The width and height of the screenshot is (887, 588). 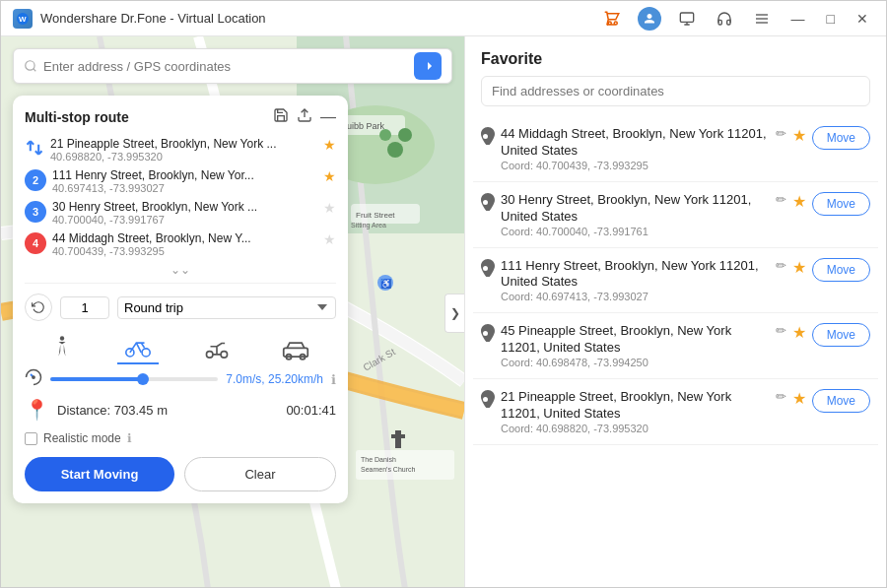 What do you see at coordinates (799, 268) in the screenshot?
I see `fav-star-3: ★` at bounding box center [799, 268].